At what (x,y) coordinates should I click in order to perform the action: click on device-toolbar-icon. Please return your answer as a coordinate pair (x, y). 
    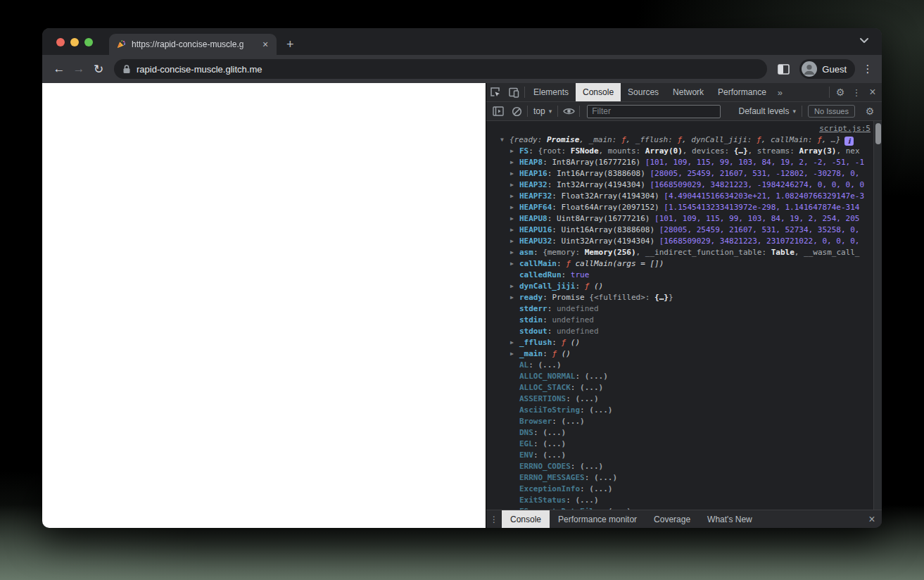
    Looking at the image, I should click on (514, 92).